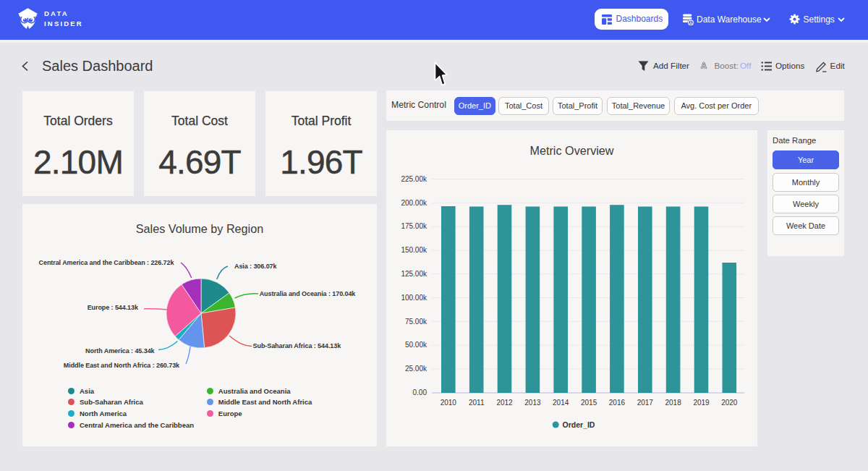  What do you see at coordinates (618, 402) in the screenshot?
I see `svg-text: 2016` at bounding box center [618, 402].